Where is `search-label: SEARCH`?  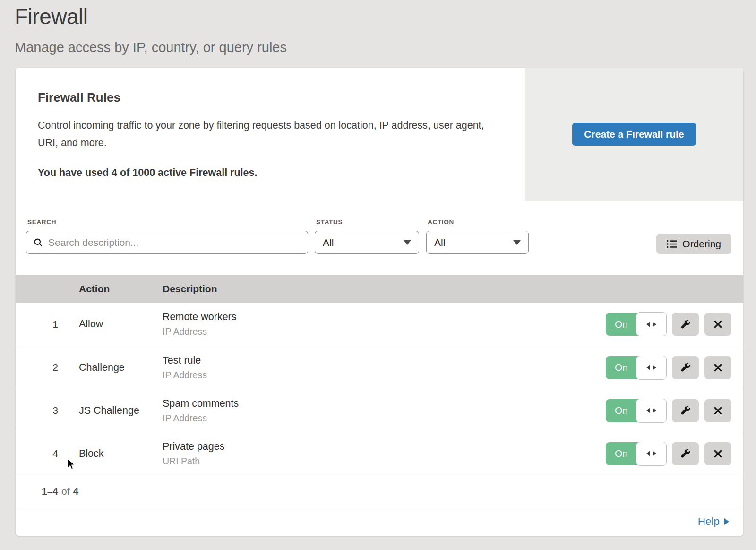
search-label: SEARCH is located at coordinates (168, 222).